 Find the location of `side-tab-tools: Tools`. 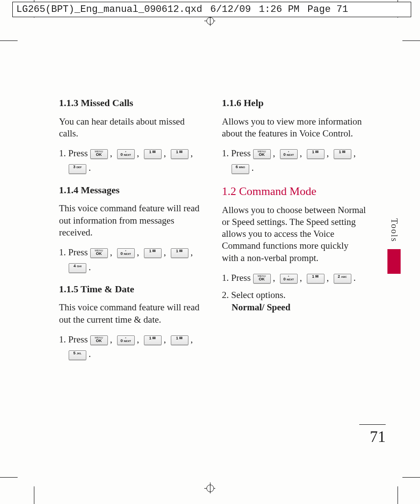

side-tab-tools: Tools is located at coordinates (394, 269).